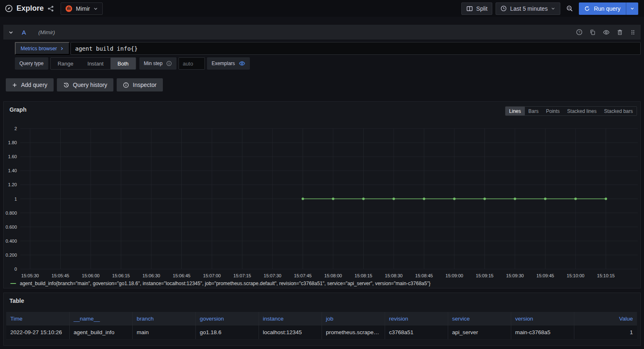 The image size is (644, 349). I want to click on svg-text: 15:08:45, so click(424, 276).